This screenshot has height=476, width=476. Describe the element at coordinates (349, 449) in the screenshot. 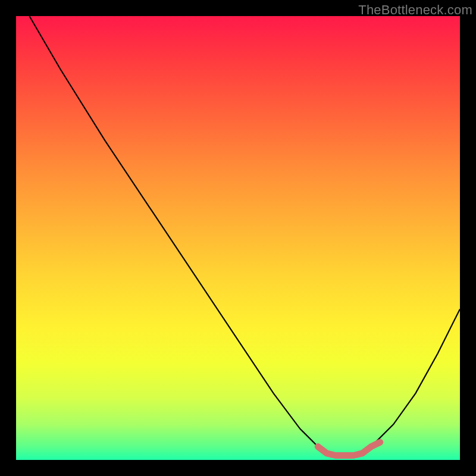

I see `highlight-segment` at that location.